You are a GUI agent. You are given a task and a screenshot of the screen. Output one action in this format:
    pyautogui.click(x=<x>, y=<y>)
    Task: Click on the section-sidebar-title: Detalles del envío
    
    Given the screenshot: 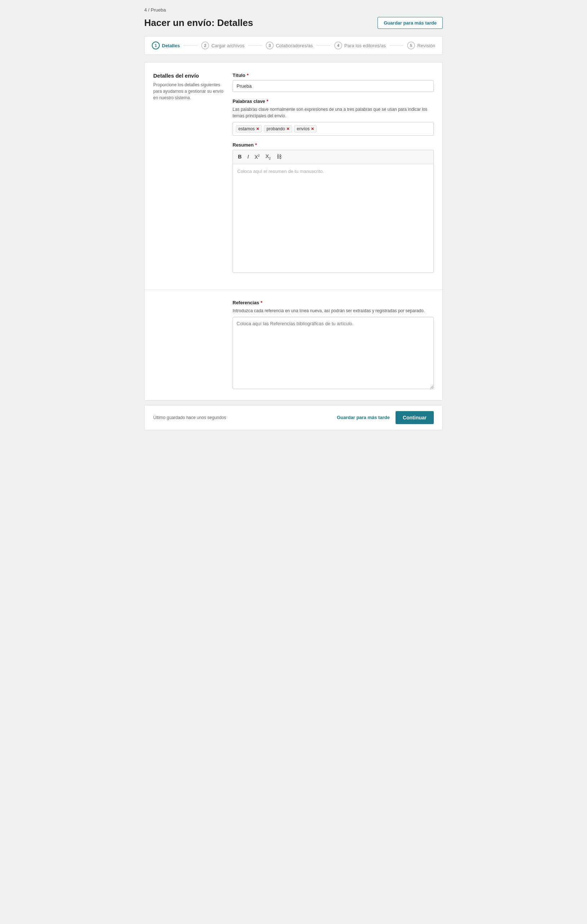 What is the action you would take?
    pyautogui.click(x=189, y=76)
    